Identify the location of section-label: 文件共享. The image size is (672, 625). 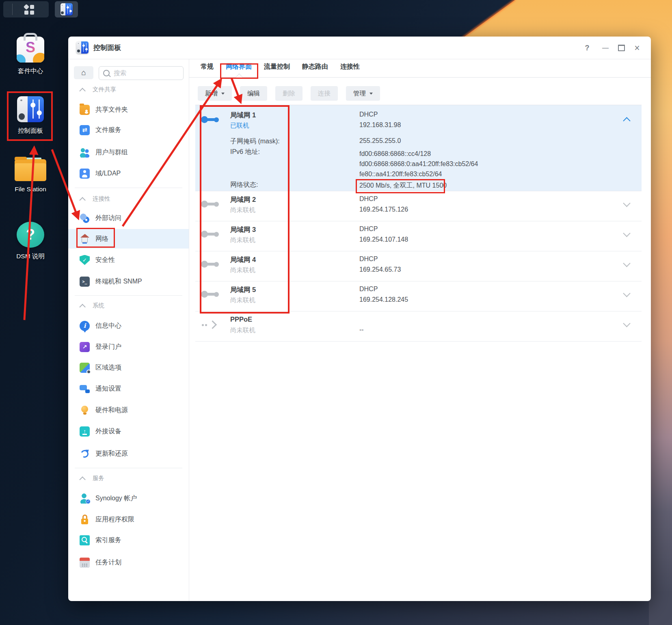
(104, 89).